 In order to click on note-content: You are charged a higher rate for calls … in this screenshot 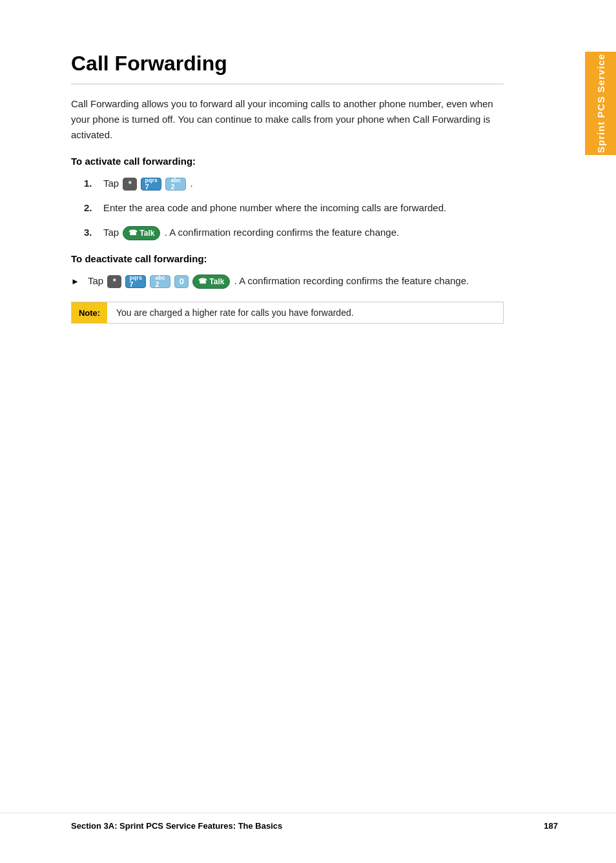, I will do `click(305, 313)`.